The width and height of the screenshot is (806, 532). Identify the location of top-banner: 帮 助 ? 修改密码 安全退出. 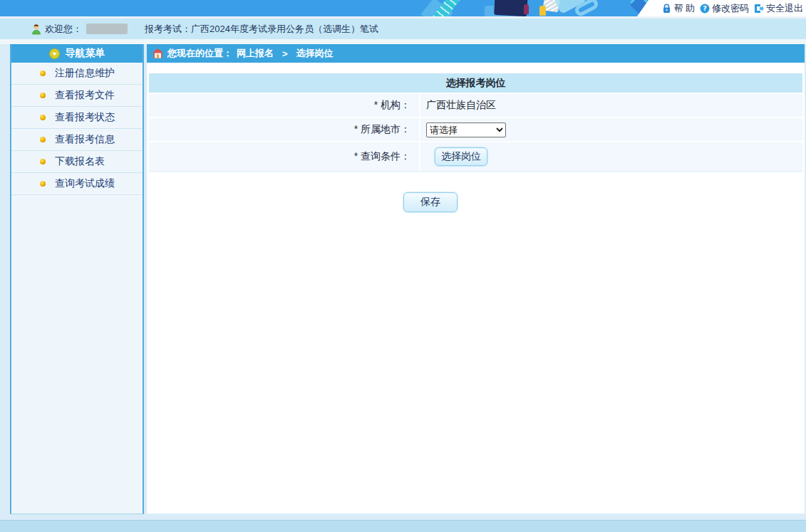
(403, 9).